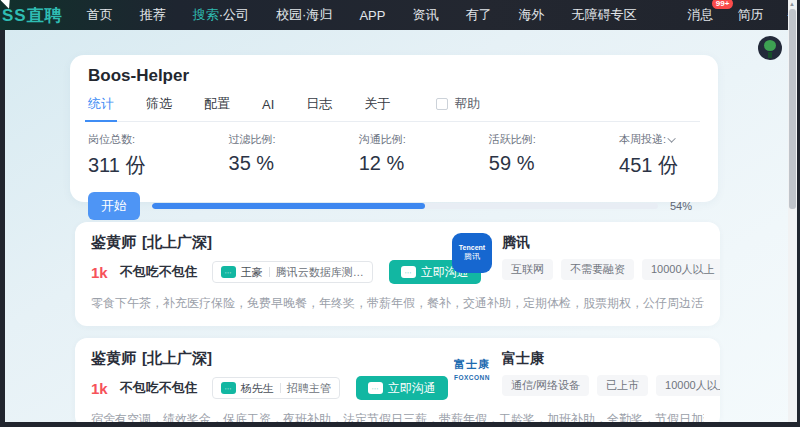 This screenshot has width=800, height=427. What do you see at coordinates (792, 109) in the screenshot?
I see `scrollbar-thumb` at bounding box center [792, 109].